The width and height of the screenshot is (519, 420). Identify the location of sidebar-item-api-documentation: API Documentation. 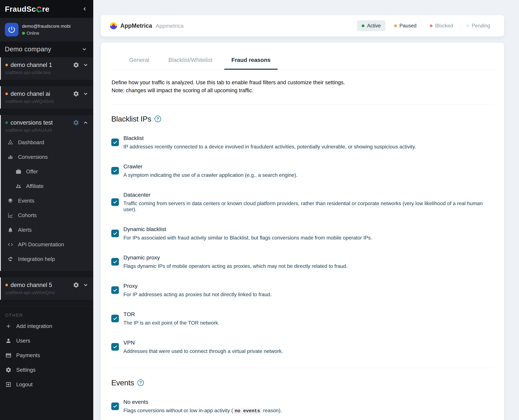
(47, 245).